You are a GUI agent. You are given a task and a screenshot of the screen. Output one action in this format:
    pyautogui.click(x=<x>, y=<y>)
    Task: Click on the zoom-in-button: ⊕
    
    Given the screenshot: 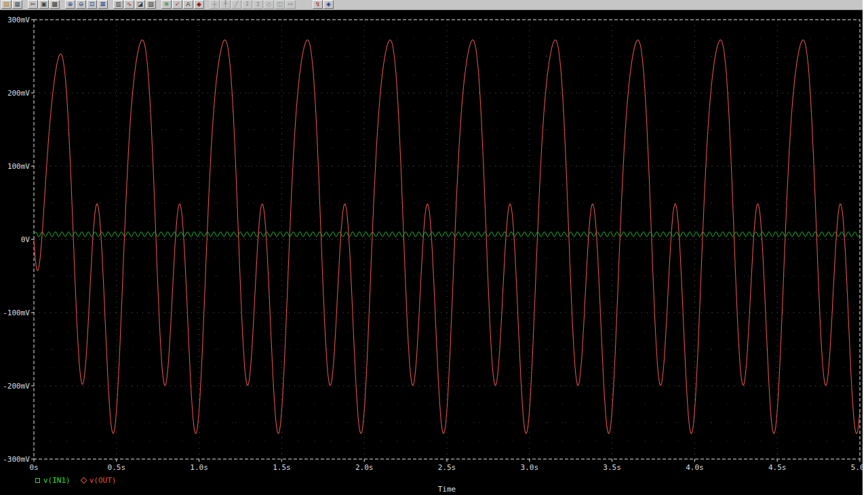 What is the action you would take?
    pyautogui.click(x=71, y=4)
    